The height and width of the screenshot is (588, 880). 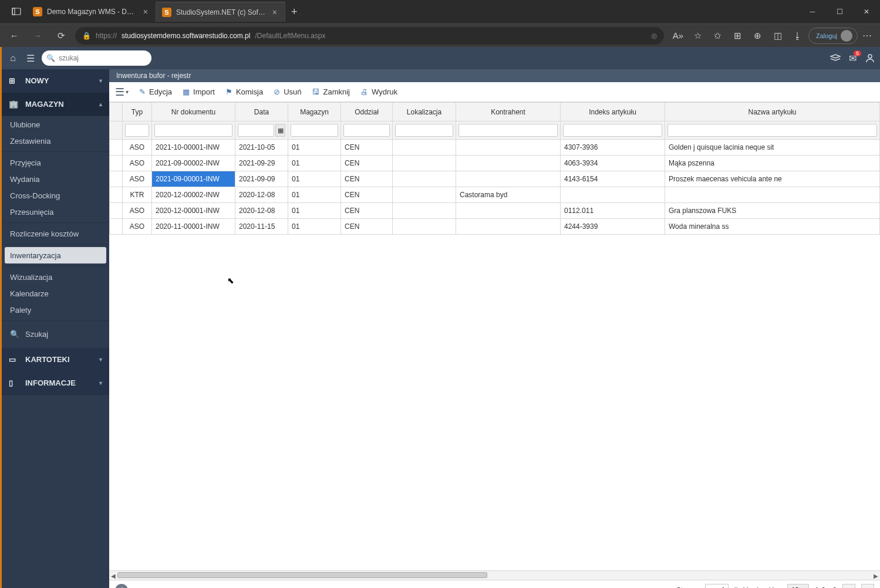 I want to click on sidebar-item-wizualizacja: Wizualizacja, so click(x=55, y=277).